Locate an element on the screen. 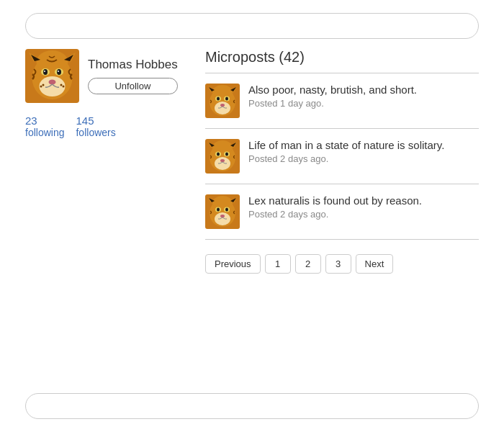 This screenshot has width=504, height=432. search-bar-top is located at coordinates (252, 26).